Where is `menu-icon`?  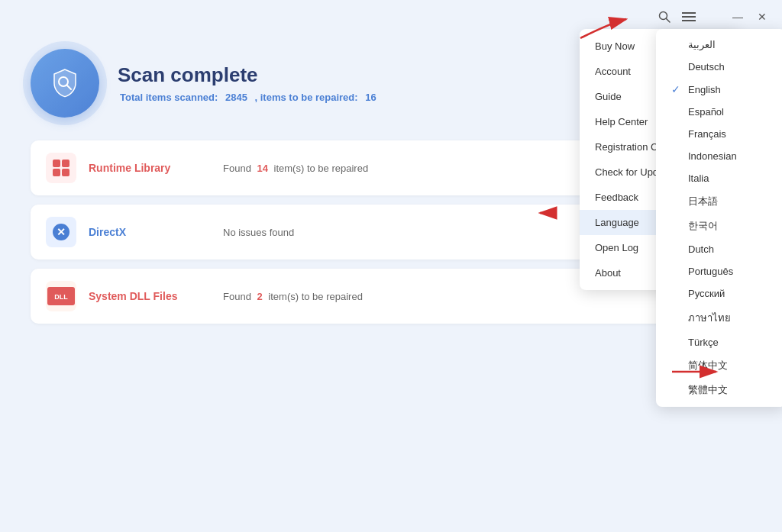 menu-icon is located at coordinates (689, 17).